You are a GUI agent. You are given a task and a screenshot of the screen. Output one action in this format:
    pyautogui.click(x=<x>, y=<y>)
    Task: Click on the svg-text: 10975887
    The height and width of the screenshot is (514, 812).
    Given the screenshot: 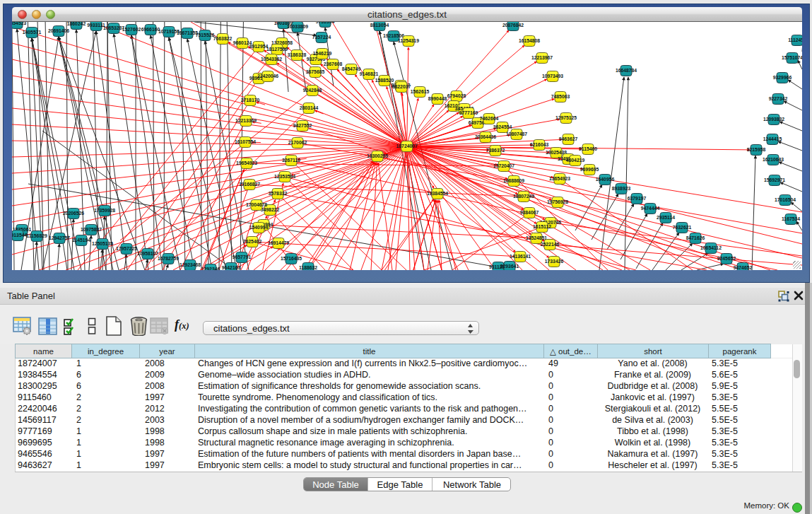 What is the action you would take?
    pyautogui.click(x=91, y=229)
    